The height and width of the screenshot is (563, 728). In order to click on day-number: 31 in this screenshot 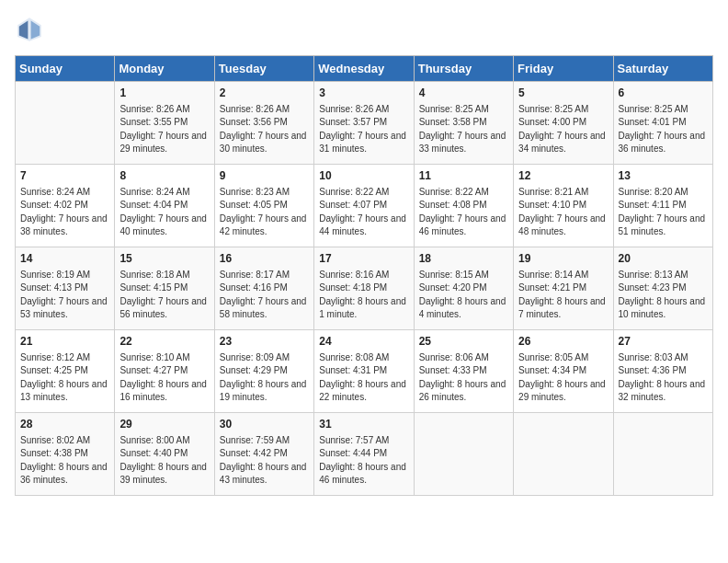, I will do `click(364, 425)`.